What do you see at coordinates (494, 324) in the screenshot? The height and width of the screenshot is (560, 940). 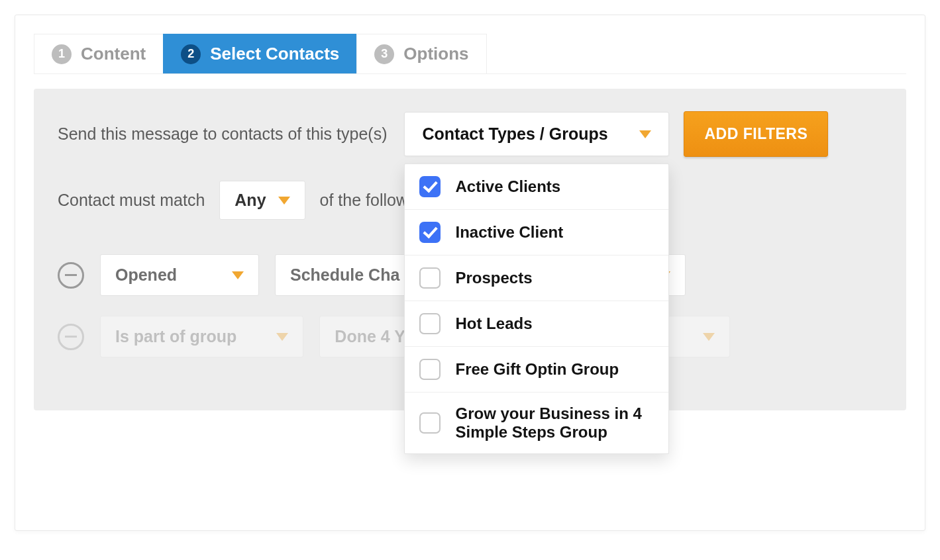 I see `option-label: Hot Leads` at bounding box center [494, 324].